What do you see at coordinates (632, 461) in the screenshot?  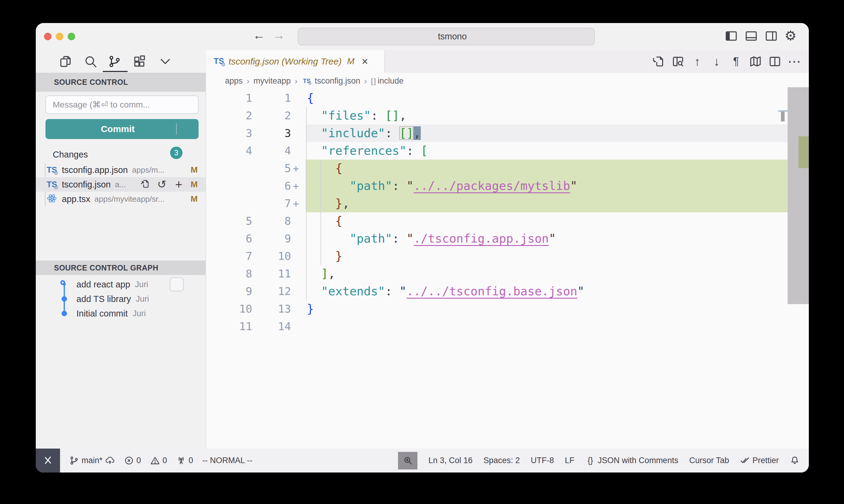 I see `status-language-mode: {}JSON with Comments` at bounding box center [632, 461].